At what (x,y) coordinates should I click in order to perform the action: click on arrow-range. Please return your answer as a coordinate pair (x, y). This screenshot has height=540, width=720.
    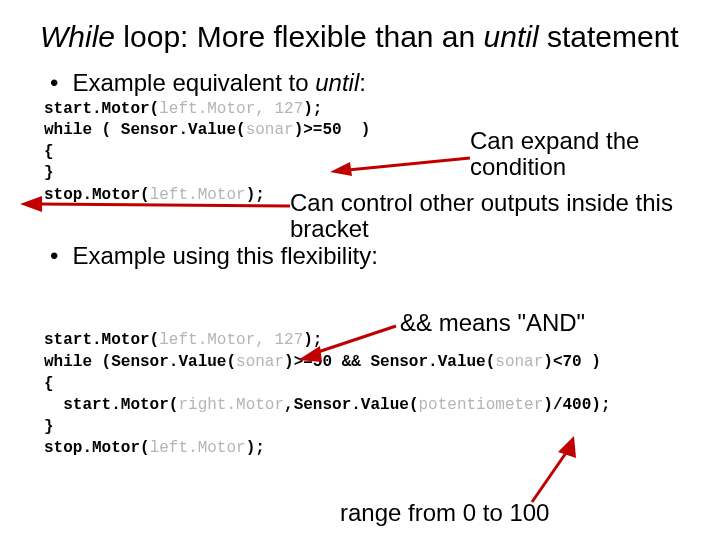
    Looking at the image, I should click on (560, 472).